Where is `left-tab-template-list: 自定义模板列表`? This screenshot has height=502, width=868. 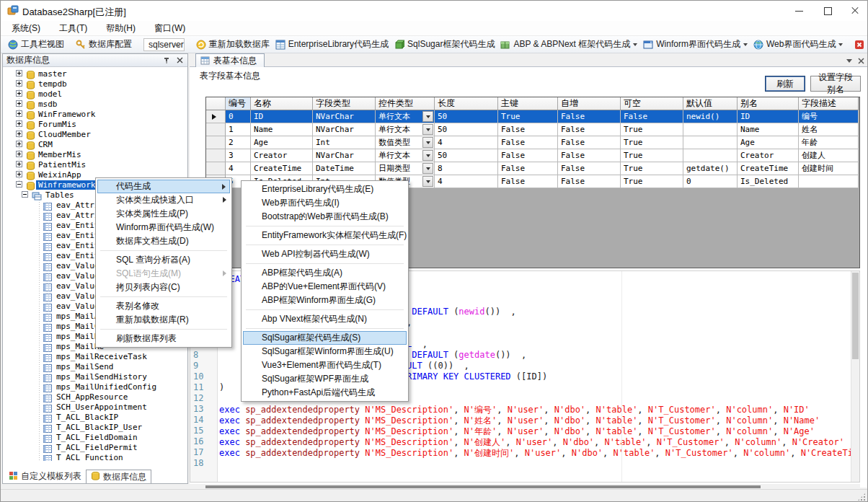
left-tab-template-list: 自定义模板列表 is located at coordinates (45, 476).